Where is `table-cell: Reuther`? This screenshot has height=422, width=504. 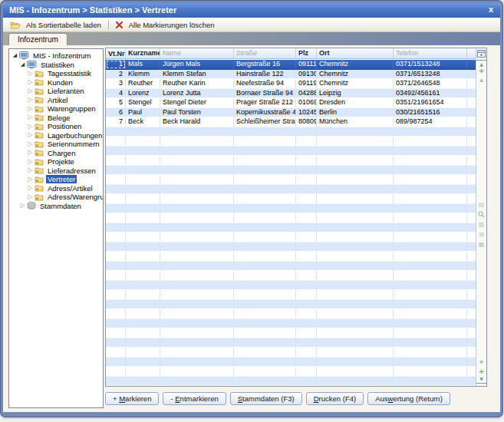
table-cell: Reuther is located at coordinates (143, 84).